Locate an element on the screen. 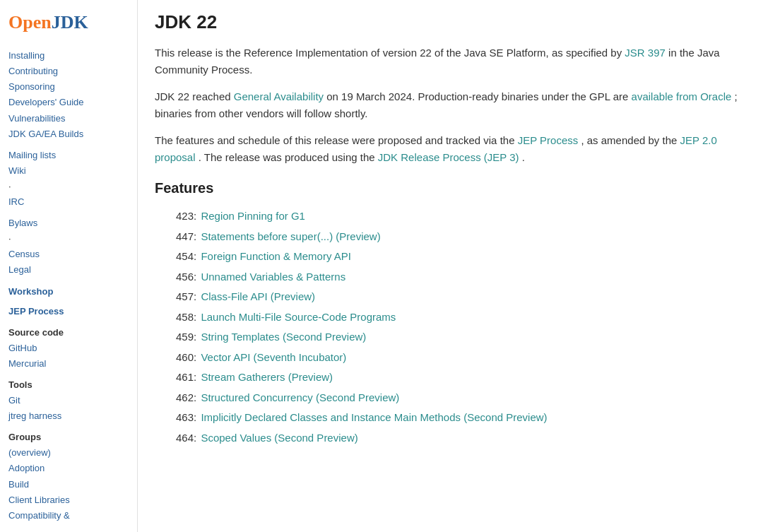 The width and height of the screenshot is (763, 532). sidebar-sponsoring: Sponsoring is located at coordinates (69, 87).